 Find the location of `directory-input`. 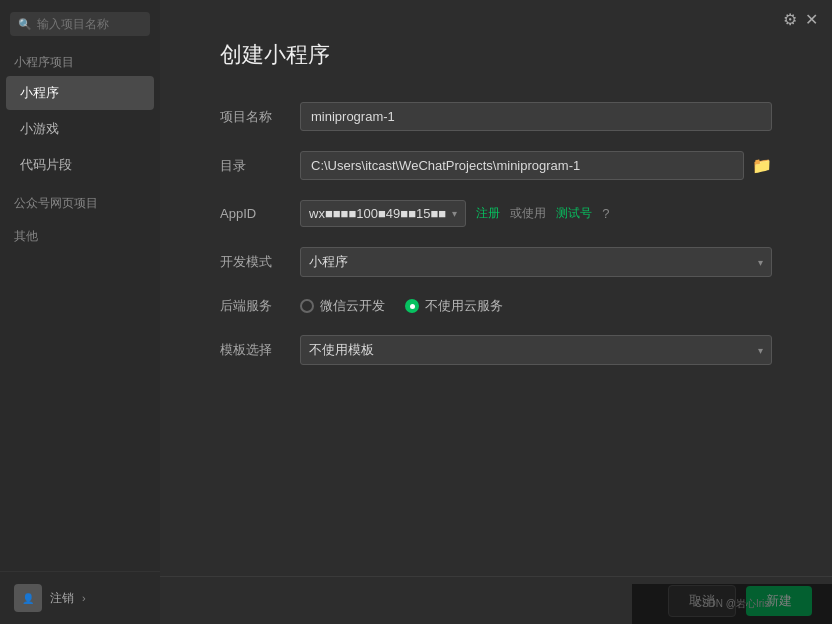

directory-input is located at coordinates (522, 166).